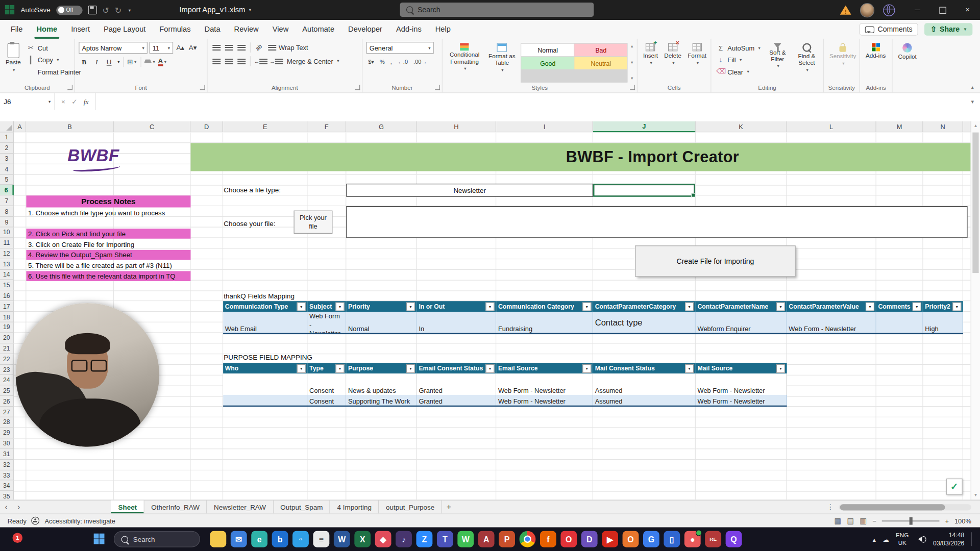 The height and width of the screenshot is (551, 980). What do you see at coordinates (265, 322) in the screenshot?
I see `mapping-cell-communication-type: Web Email` at bounding box center [265, 322].